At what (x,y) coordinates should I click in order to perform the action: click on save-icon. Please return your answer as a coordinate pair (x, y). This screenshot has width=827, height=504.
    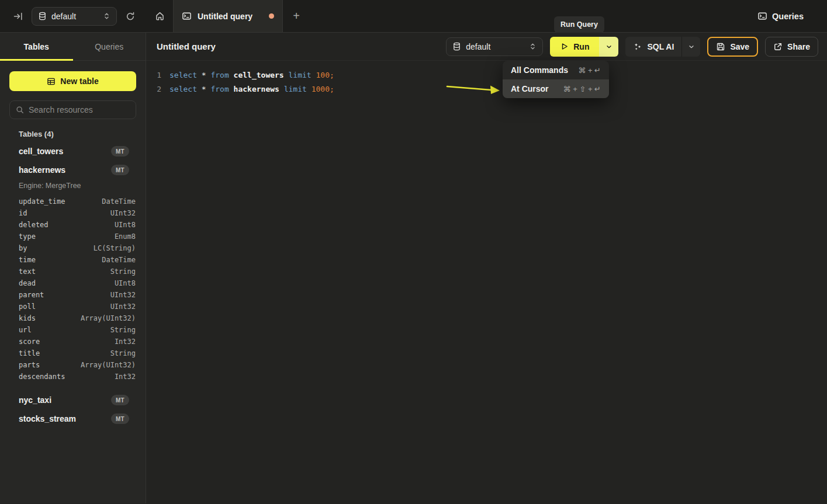
    Looking at the image, I should click on (721, 47).